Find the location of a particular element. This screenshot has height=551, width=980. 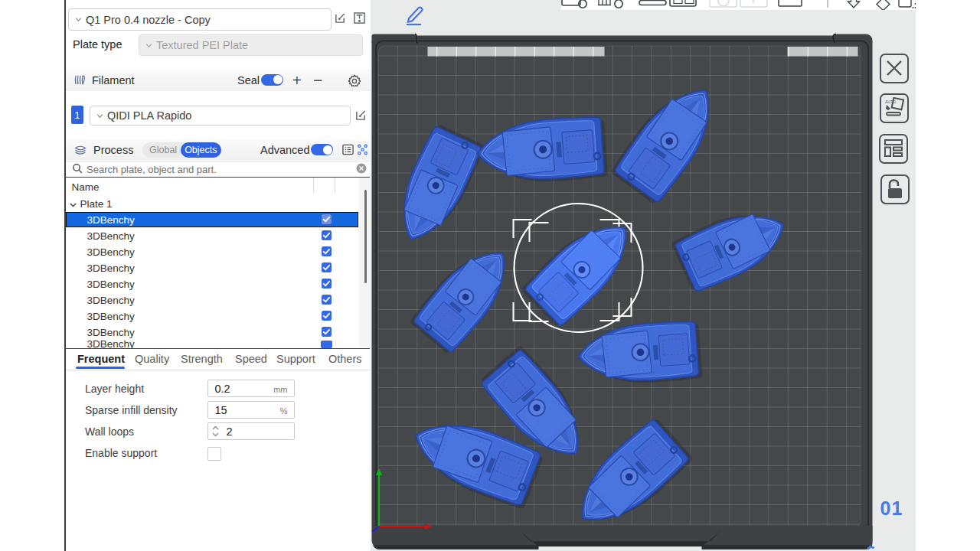

svg-text: AUTO is located at coordinates (890, 102).